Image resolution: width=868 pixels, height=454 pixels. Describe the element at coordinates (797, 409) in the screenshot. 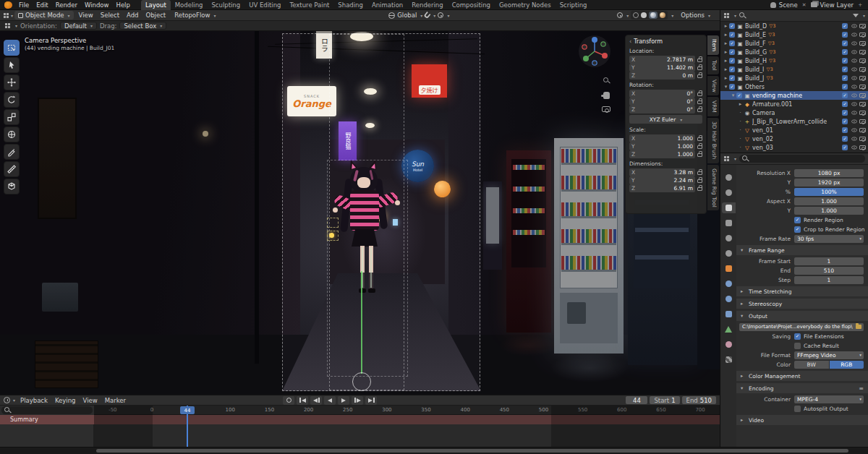

I see `autosplit-checkbox` at that location.